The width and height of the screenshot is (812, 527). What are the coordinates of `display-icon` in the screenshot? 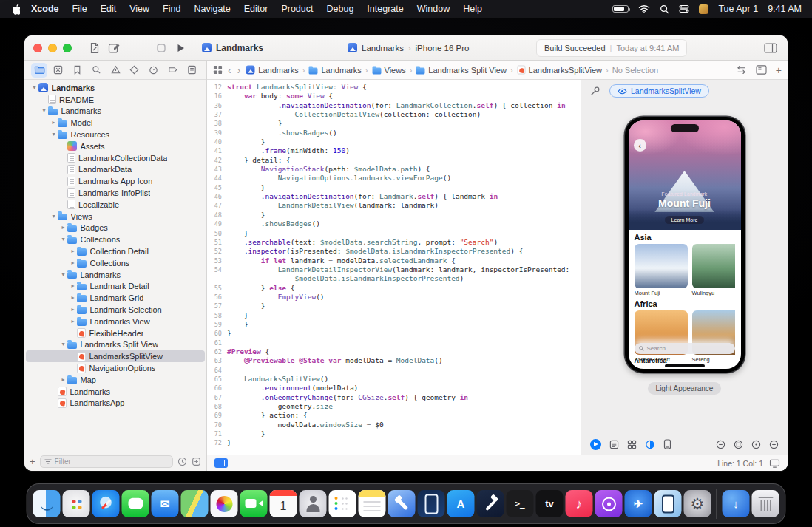 It's located at (775, 463).